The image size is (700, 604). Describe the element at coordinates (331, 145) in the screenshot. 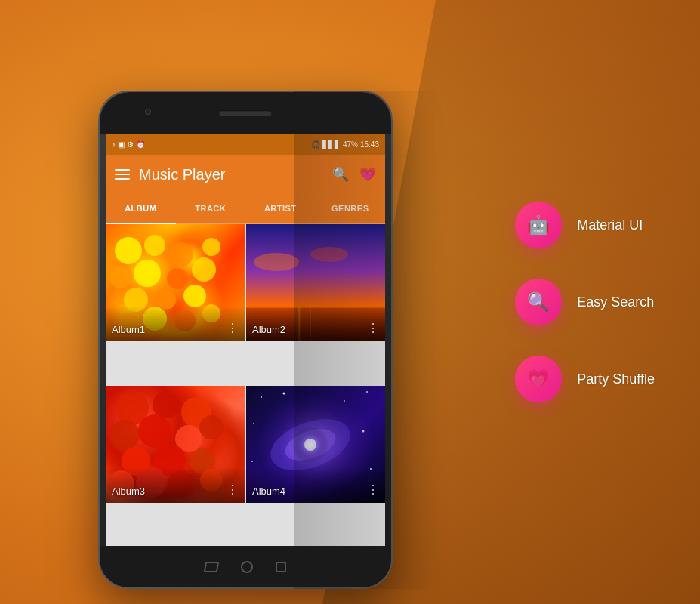

I see `signal-bars: ▋▋▋` at that location.